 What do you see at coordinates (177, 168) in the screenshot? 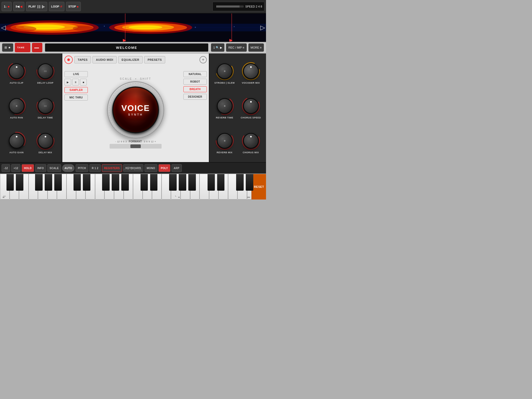
I see `arp-btn: ARP` at bounding box center [177, 168].